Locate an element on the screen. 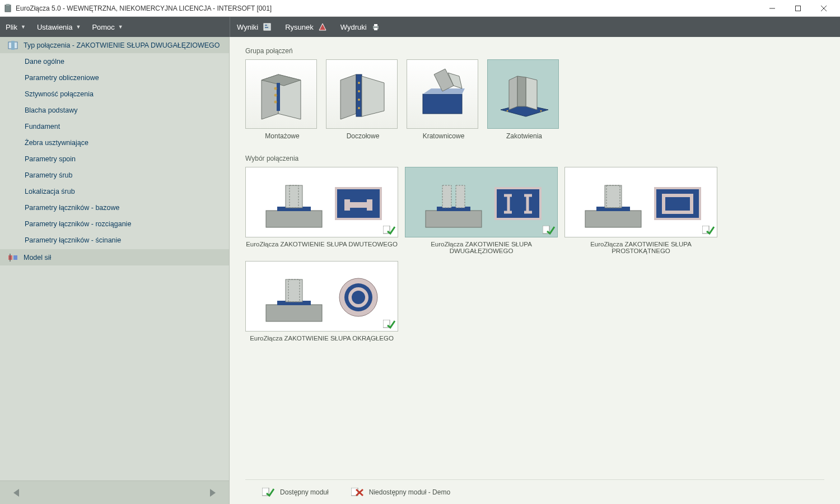 The height and width of the screenshot is (504, 840). menu-pomoc-label: Pomoc is located at coordinates (103, 27).